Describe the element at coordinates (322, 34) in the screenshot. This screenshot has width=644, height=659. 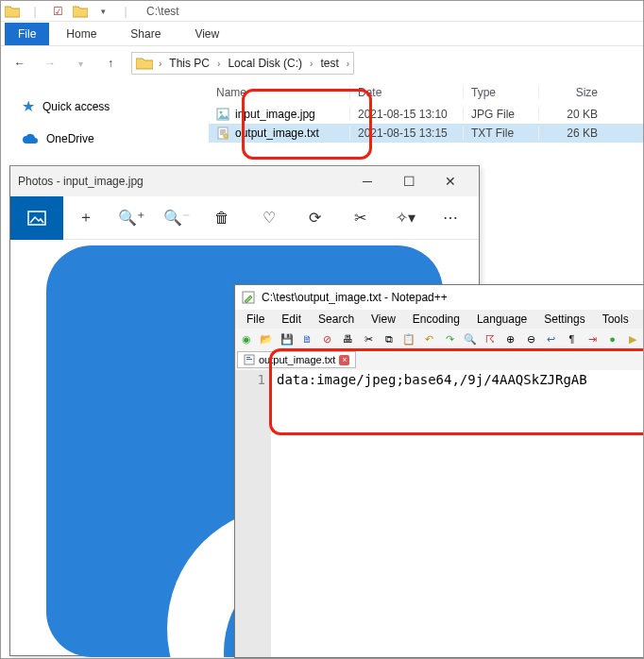
I see `ribbon-tabs: File Home Share View` at that location.